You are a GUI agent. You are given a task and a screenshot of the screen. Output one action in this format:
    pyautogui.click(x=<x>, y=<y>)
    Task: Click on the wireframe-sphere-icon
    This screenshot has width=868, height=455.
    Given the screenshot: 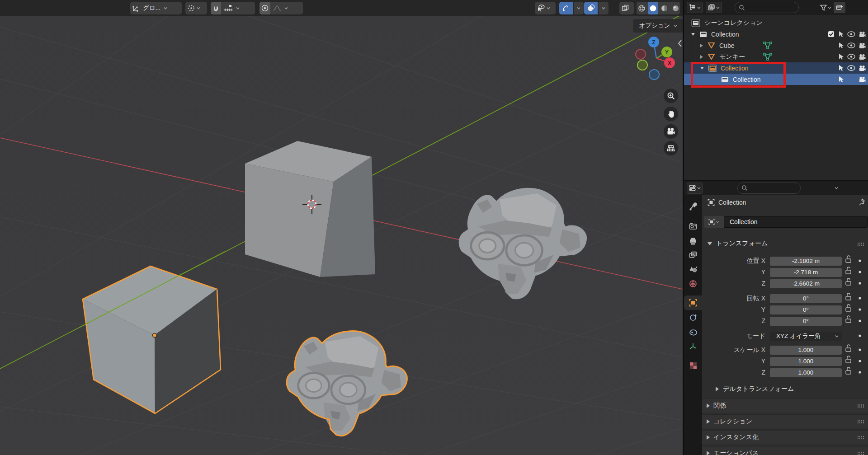 What is the action you would take?
    pyautogui.click(x=642, y=8)
    